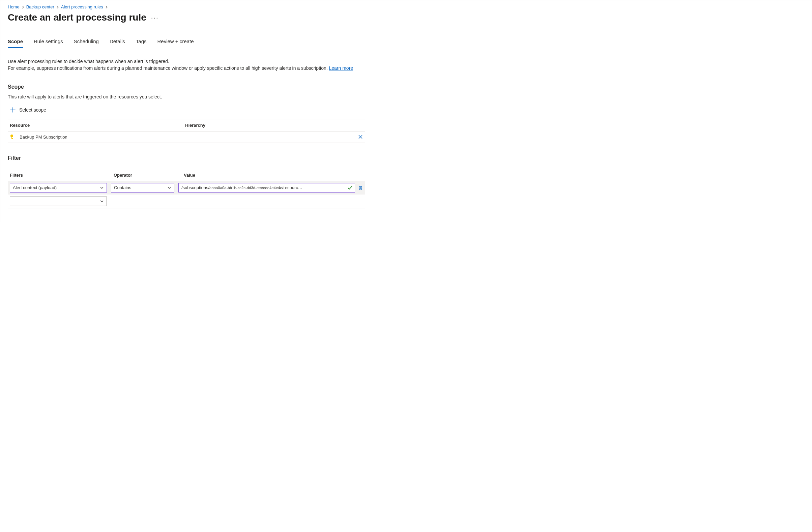 This screenshot has height=532, width=812. Describe the element at coordinates (274, 175) in the screenshot. I see `col-value: Value` at that location.